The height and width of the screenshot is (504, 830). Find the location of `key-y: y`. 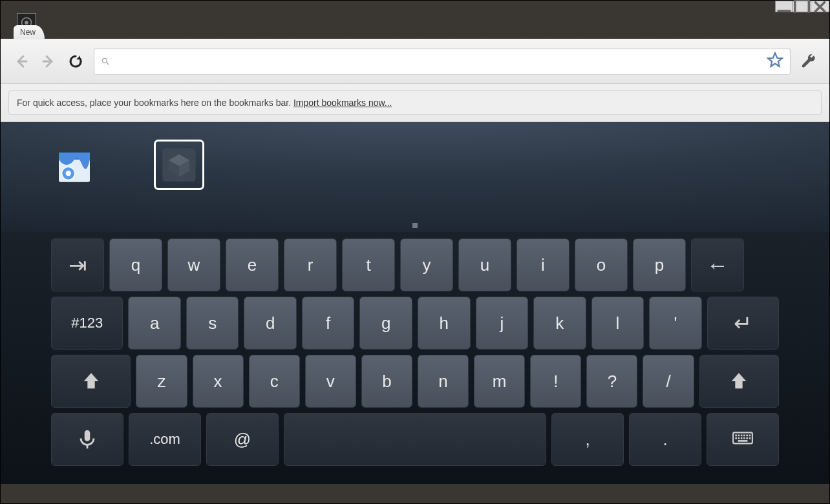

key-y: y is located at coordinates (427, 265).